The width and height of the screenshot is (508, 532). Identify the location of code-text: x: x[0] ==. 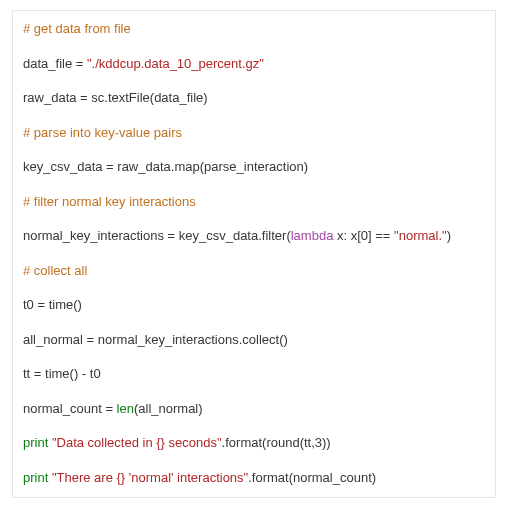
(364, 236).